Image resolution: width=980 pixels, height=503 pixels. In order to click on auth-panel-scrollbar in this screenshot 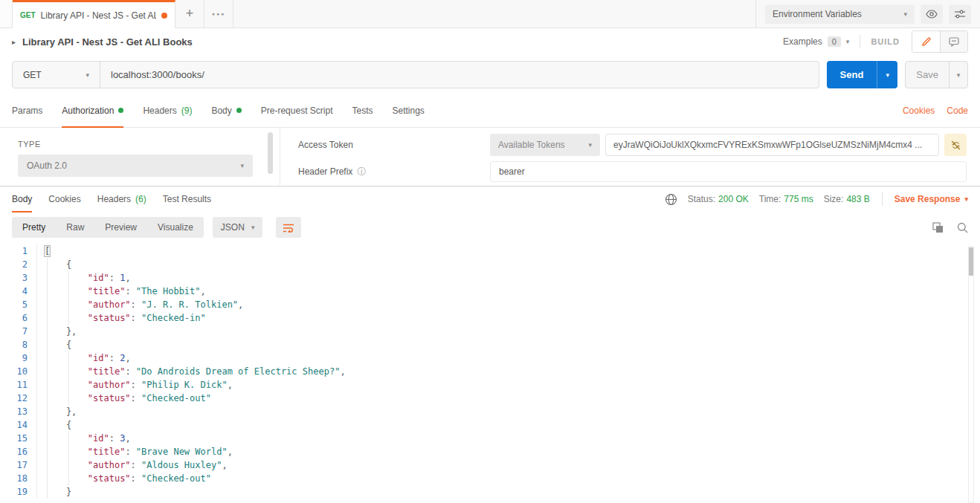, I will do `click(271, 153)`.